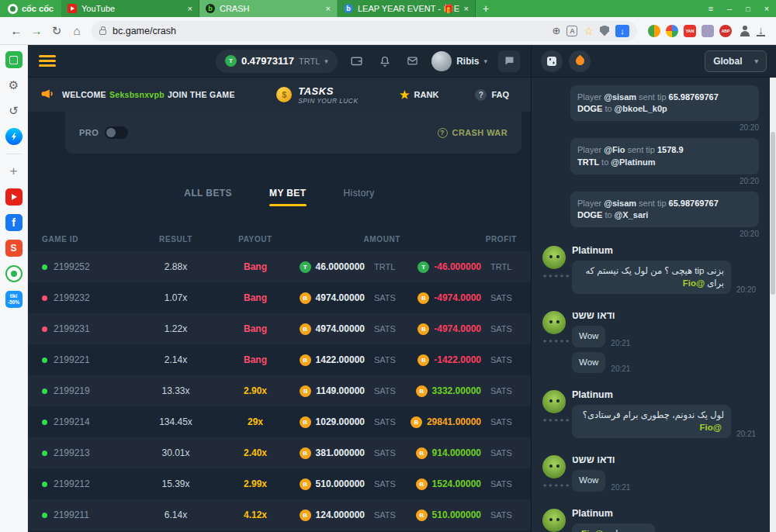 This screenshot has width=776, height=532. What do you see at coordinates (14, 171) in the screenshot?
I see `add-shortcut-icon` at bounding box center [14, 171].